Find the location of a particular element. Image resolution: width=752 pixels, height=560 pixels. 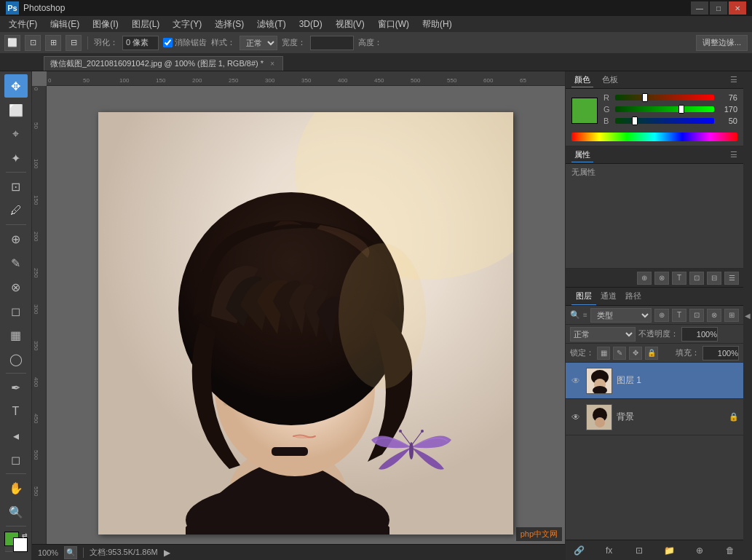

status-arrow: ▶ is located at coordinates (167, 553).